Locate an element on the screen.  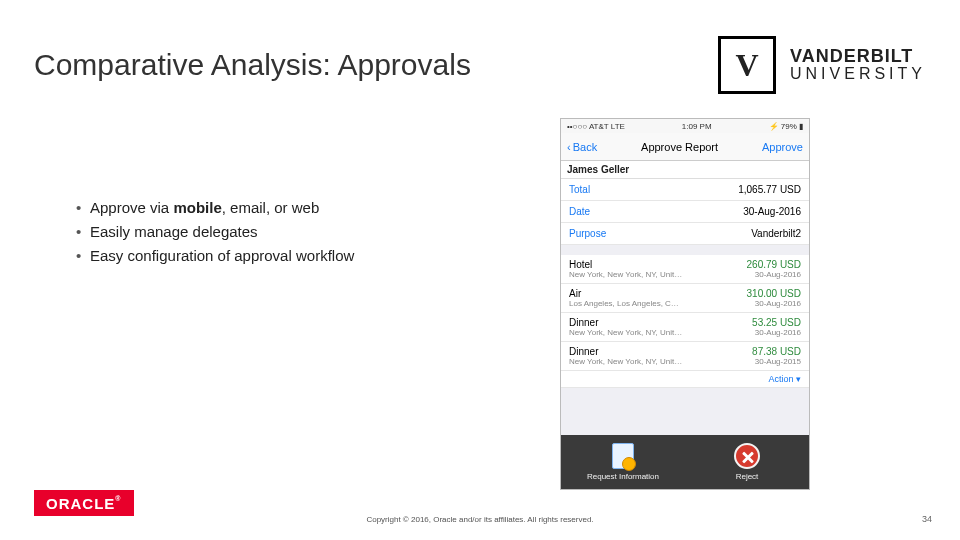
expense-category: Air is located at coordinates (624, 294).